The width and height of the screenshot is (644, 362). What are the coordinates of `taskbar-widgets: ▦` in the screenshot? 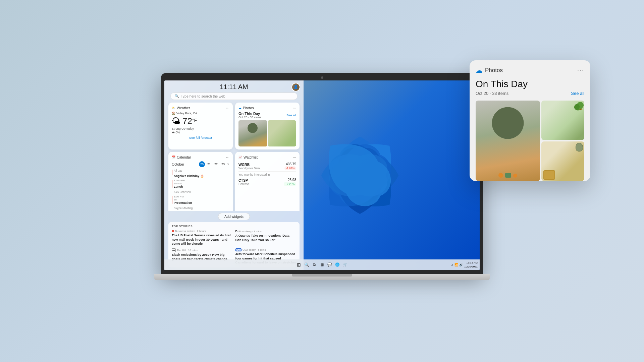 It's located at (322, 265).